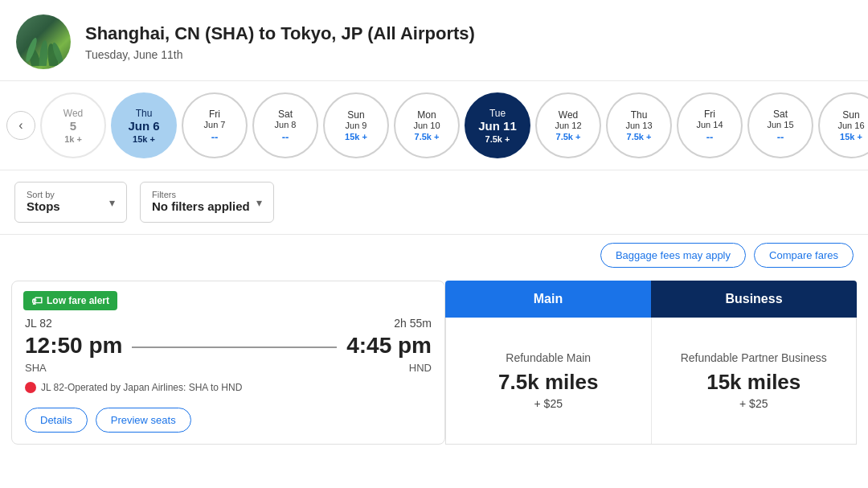 The width and height of the screenshot is (868, 488). Describe the element at coordinates (43, 206) in the screenshot. I see `sort-by-value: Stops` at that location.